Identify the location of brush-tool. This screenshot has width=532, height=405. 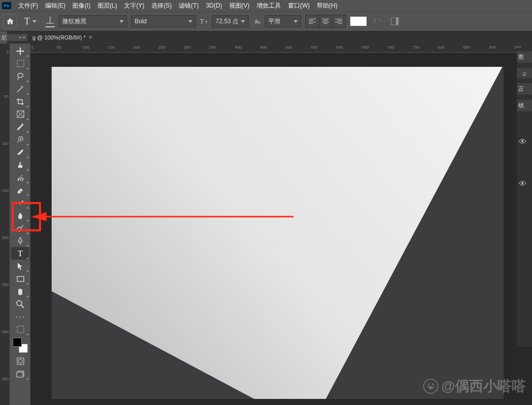
(20, 152).